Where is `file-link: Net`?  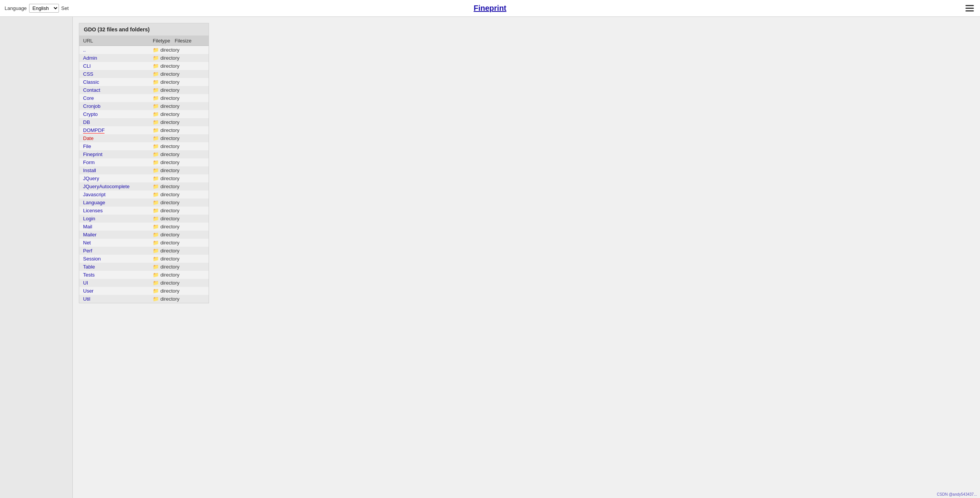
file-link: Net is located at coordinates (87, 242).